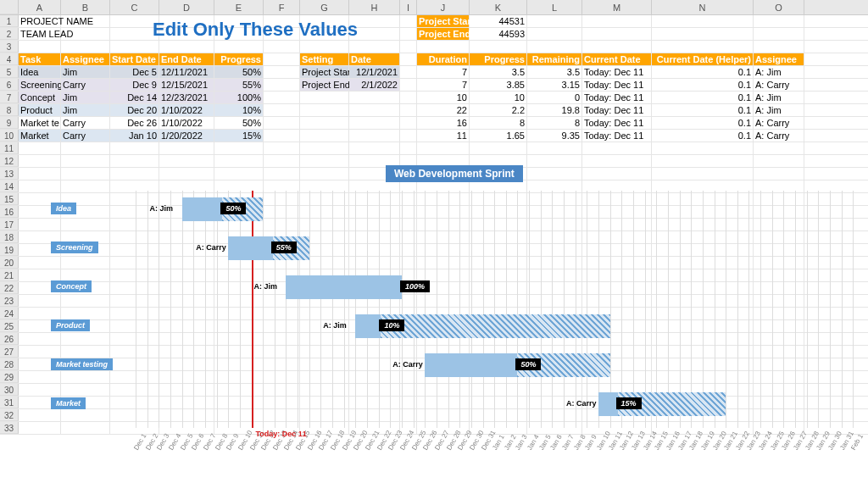 This screenshot has width=868, height=483. Describe the element at coordinates (498, 123) in the screenshot. I see `prog: 8` at that location.